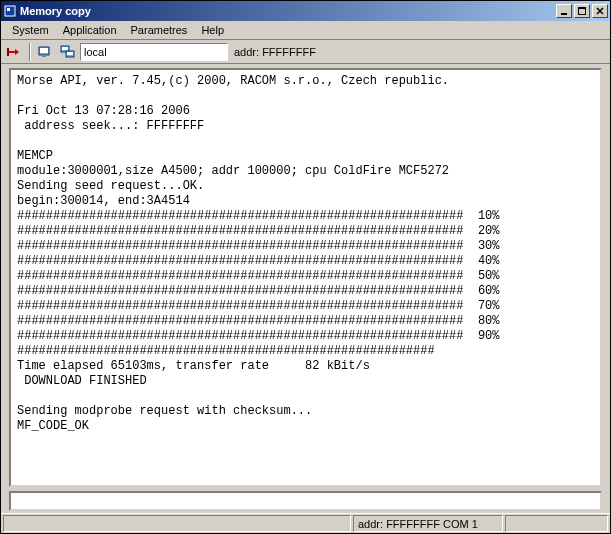  I want to click on progress-50: ########################################…, so click(258, 276).